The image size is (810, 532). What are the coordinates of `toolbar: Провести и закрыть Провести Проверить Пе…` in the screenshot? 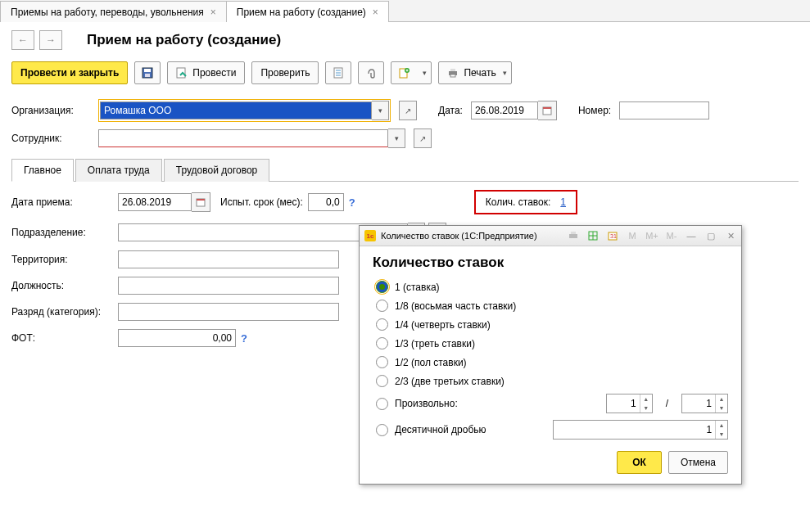 It's located at (405, 74).